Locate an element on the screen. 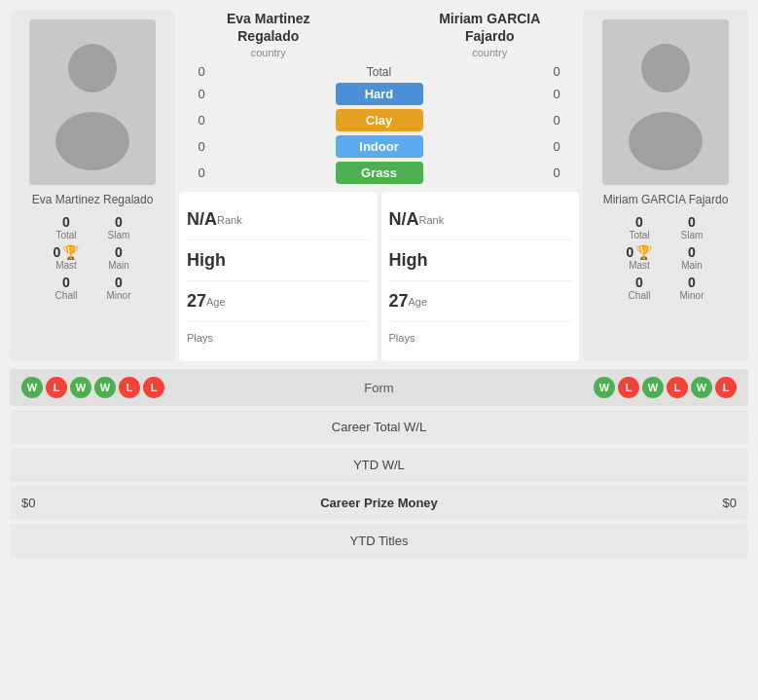  left-header-name: Eva Martinez Regalado is located at coordinates (269, 27).